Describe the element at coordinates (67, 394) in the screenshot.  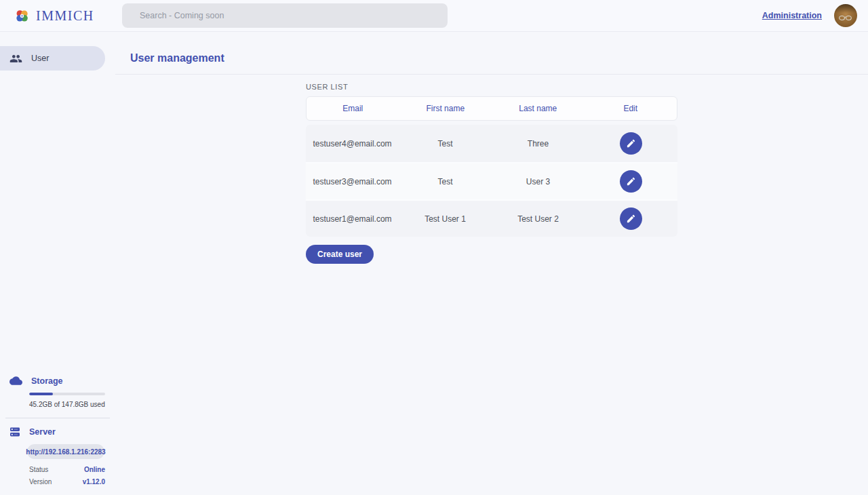
I see `storage-progress-bar` at that location.